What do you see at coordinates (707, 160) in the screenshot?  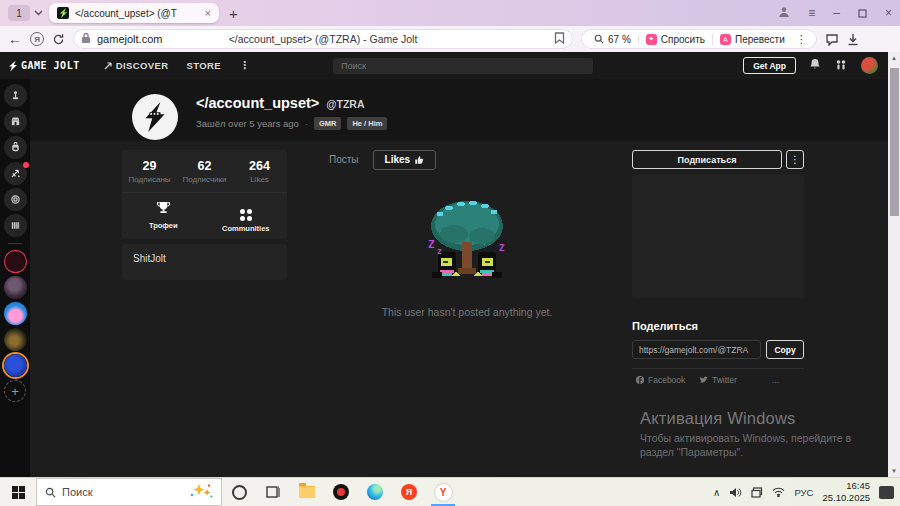 I see `follow-button: Подписаться` at bounding box center [707, 160].